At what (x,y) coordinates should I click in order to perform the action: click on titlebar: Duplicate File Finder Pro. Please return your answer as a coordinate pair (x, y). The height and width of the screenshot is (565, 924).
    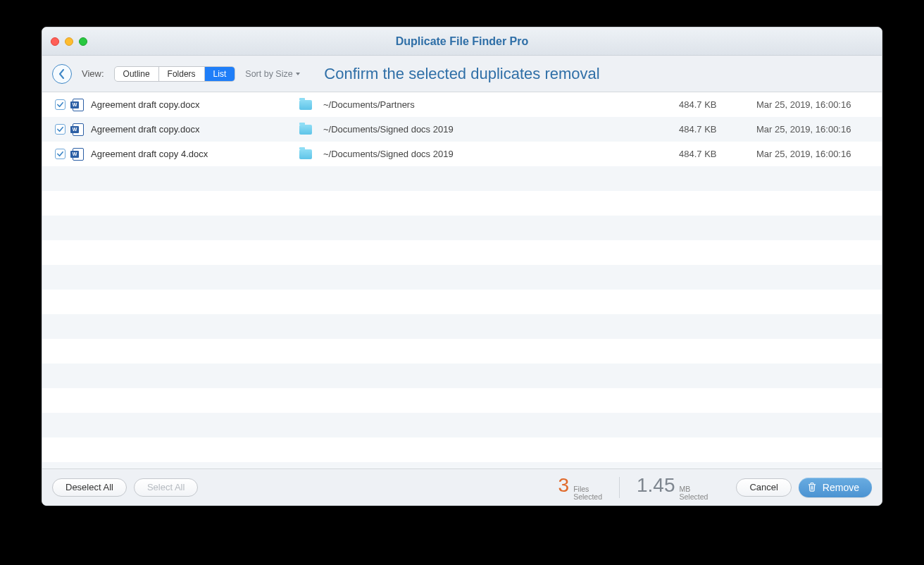
    Looking at the image, I should click on (462, 42).